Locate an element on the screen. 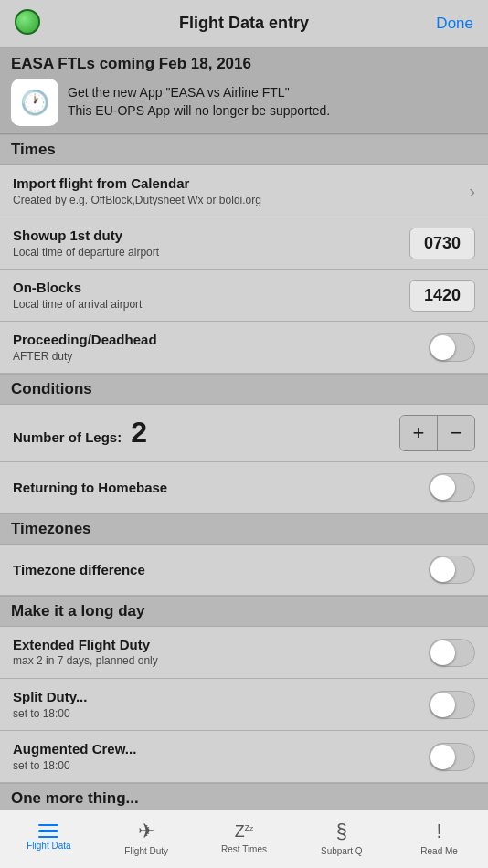 Image resolution: width=488 pixels, height=868 pixels. plane-icon: ✈ is located at coordinates (146, 831).